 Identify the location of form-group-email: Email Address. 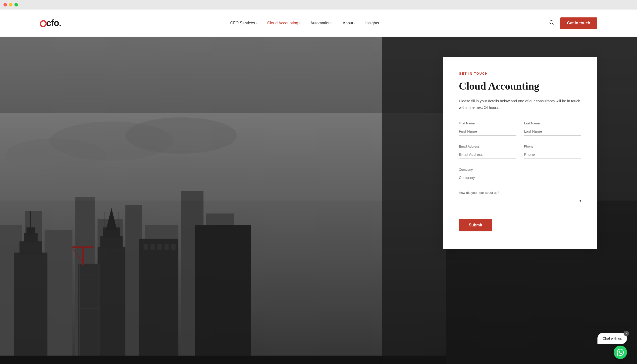
(488, 152).